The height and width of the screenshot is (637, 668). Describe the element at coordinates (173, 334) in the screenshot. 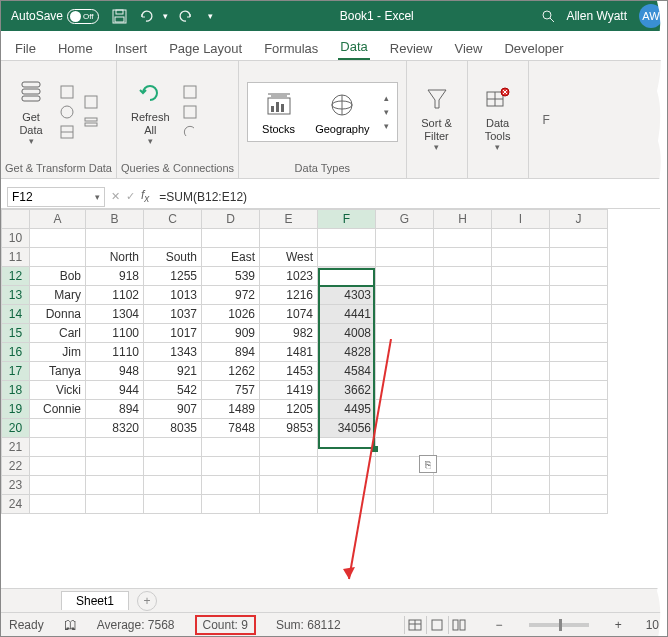

I see `cell: 1017` at that location.